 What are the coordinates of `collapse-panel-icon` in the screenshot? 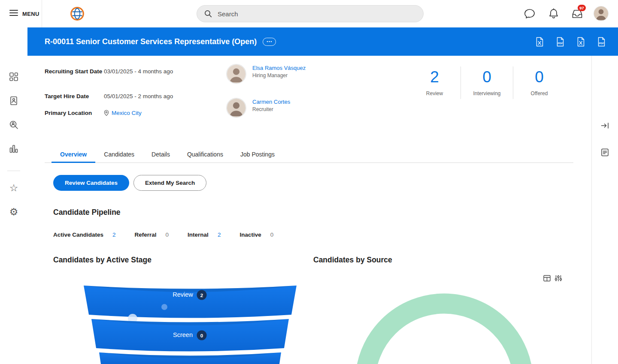 It's located at (605, 126).